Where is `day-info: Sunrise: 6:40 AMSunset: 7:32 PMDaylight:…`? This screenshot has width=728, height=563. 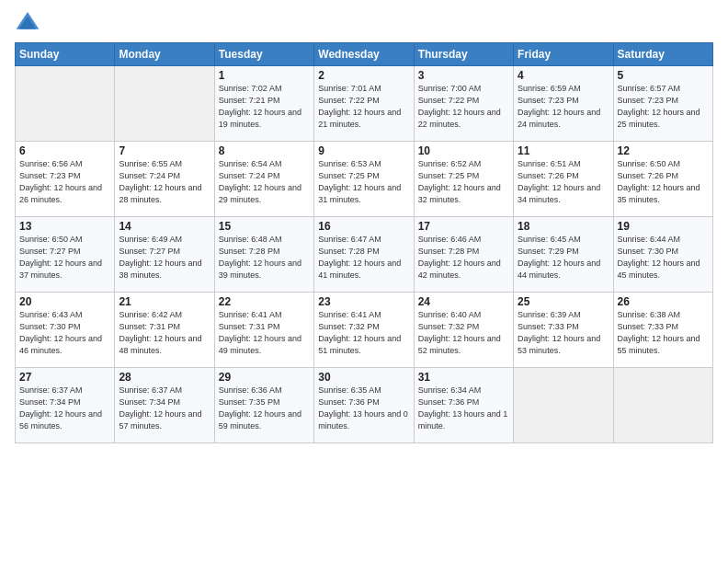
day-info: Sunrise: 6:40 AMSunset: 7:32 PMDaylight:… is located at coordinates (463, 333).